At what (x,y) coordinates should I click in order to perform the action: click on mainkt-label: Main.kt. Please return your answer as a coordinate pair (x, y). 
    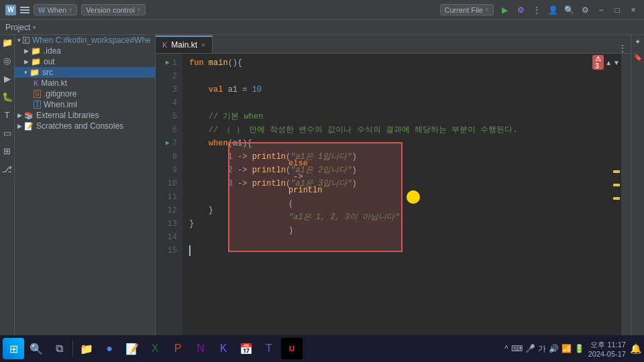
    Looking at the image, I should click on (54, 83).